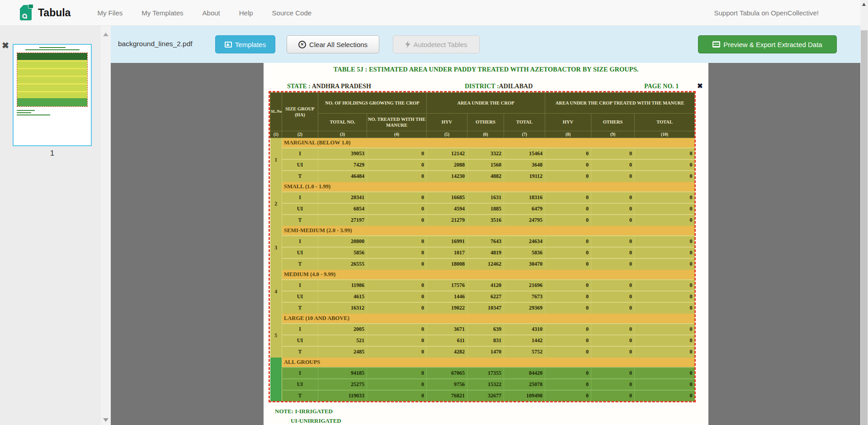  Describe the element at coordinates (52, 102) in the screenshot. I see `thumb-table-footer` at that location.